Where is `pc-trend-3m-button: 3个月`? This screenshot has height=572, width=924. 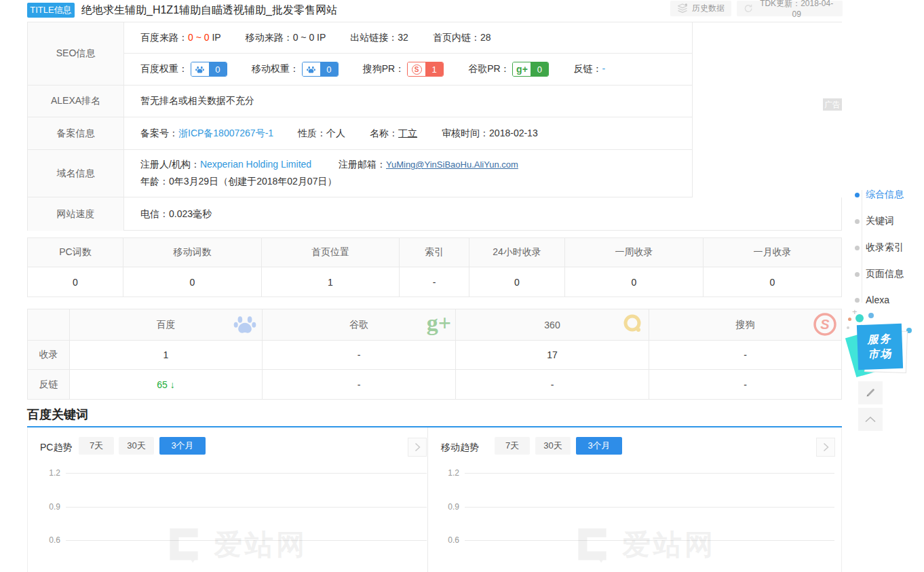 pc-trend-3m-button: 3个月 is located at coordinates (182, 446).